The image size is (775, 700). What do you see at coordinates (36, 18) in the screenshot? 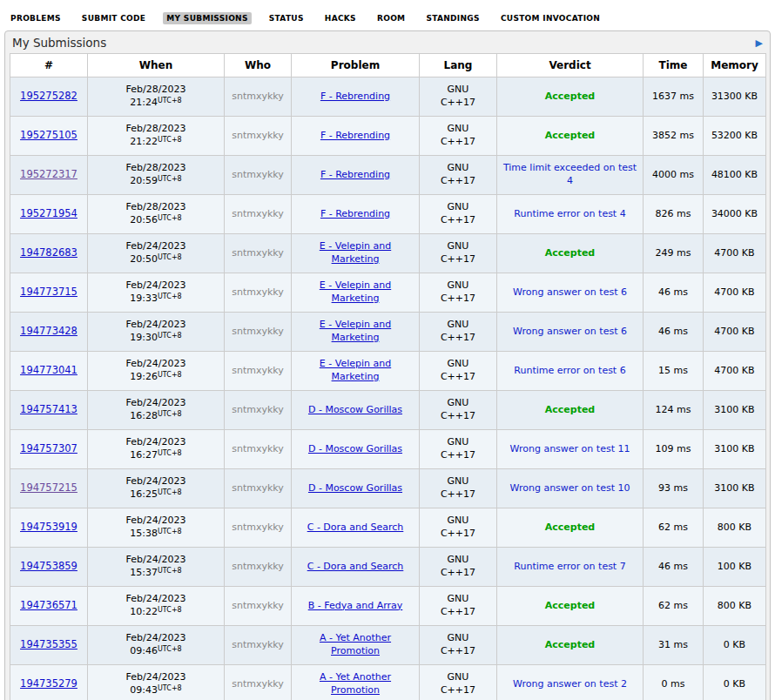
I see `nav-problems: PROBLEMS` at bounding box center [36, 18].